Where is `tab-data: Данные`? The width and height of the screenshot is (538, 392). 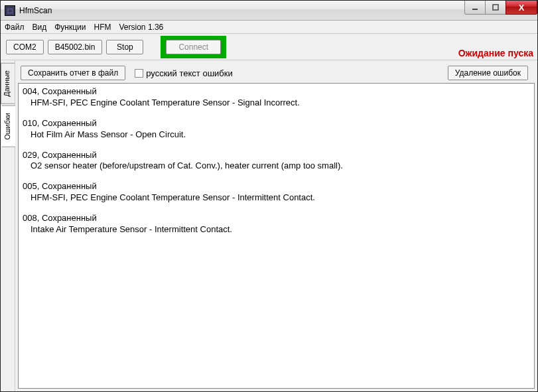 tab-data: Данные is located at coordinates (8, 84).